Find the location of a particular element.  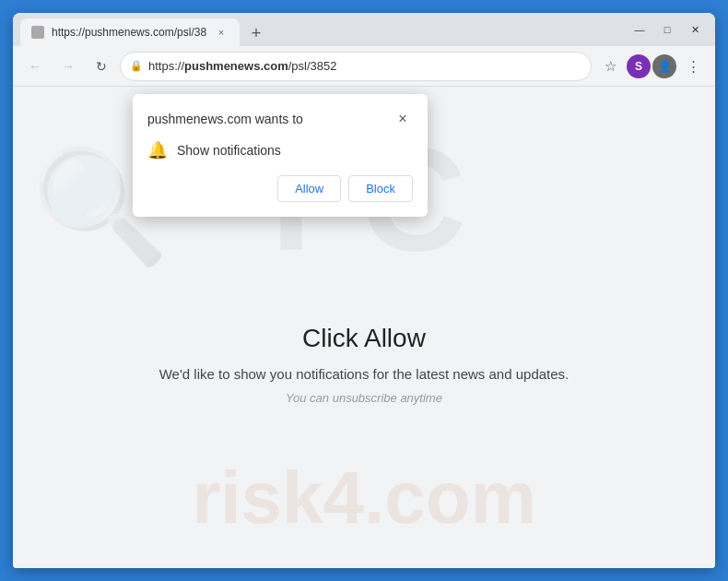

title-bar: https://pushmenews.com/psl/38 × + — □ ✕ is located at coordinates (364, 30).